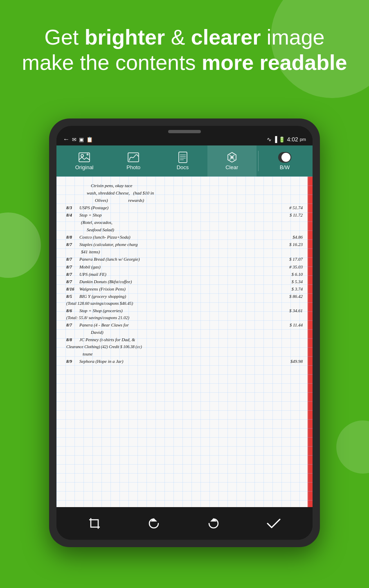 The image size is (369, 588). Describe the element at coordinates (291, 208) in the screenshot. I see `amount-text: # 51.74` at that location.